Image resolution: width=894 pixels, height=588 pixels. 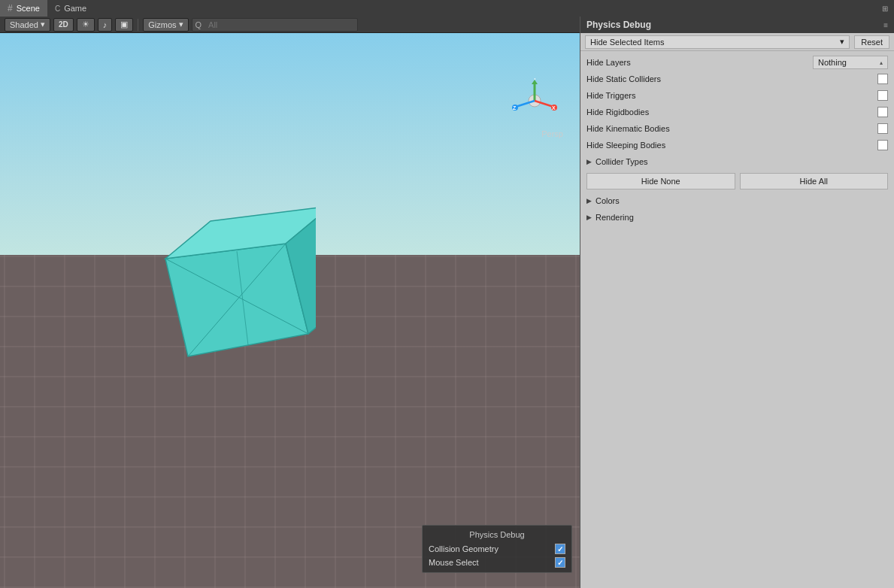 I want to click on shading-arrow: ▾, so click(x=43, y=24).